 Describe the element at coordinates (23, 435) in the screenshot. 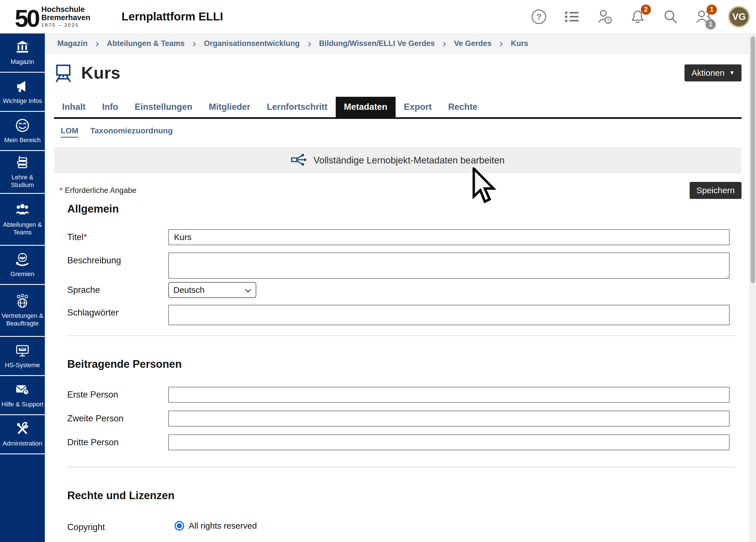

I see `sidebar-item-administration: Administration` at that location.